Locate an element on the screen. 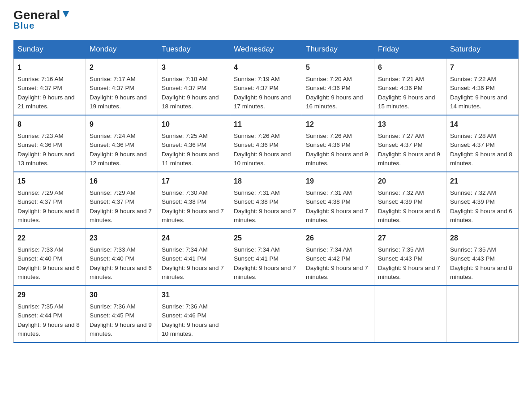 The image size is (532, 411). header-friday: Friday is located at coordinates (410, 49).